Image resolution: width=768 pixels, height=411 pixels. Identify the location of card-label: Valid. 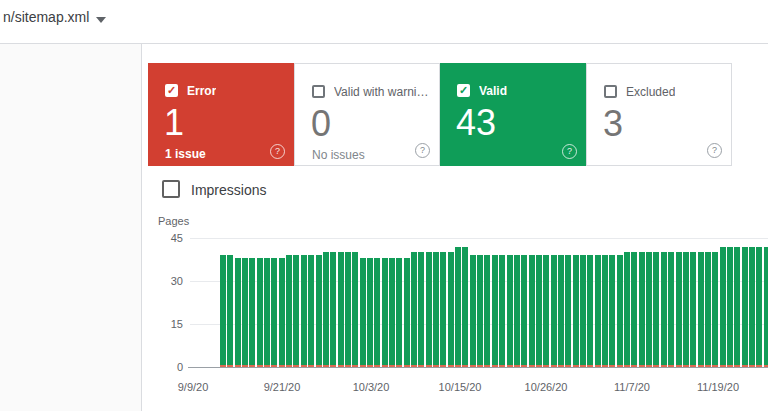
(493, 91).